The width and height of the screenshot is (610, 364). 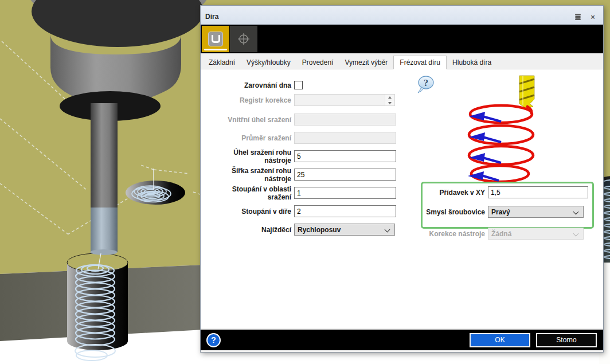 I want to click on row-smysl-sroubovice: Smysl šroubovice Pravý, so click(x=492, y=212).